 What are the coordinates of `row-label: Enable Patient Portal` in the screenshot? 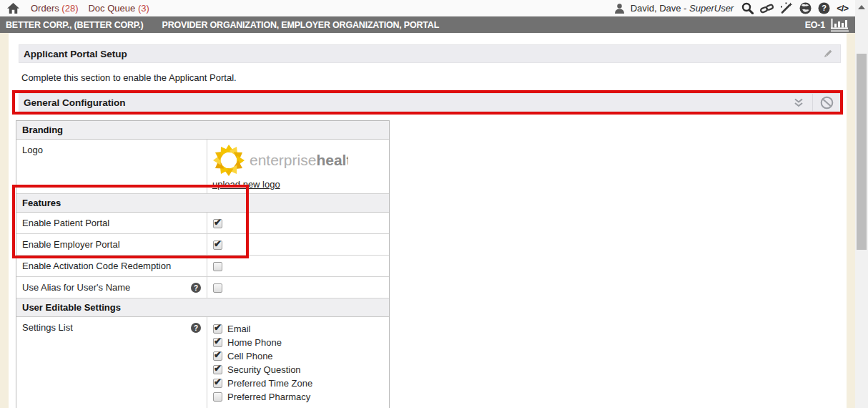 It's located at (66, 223).